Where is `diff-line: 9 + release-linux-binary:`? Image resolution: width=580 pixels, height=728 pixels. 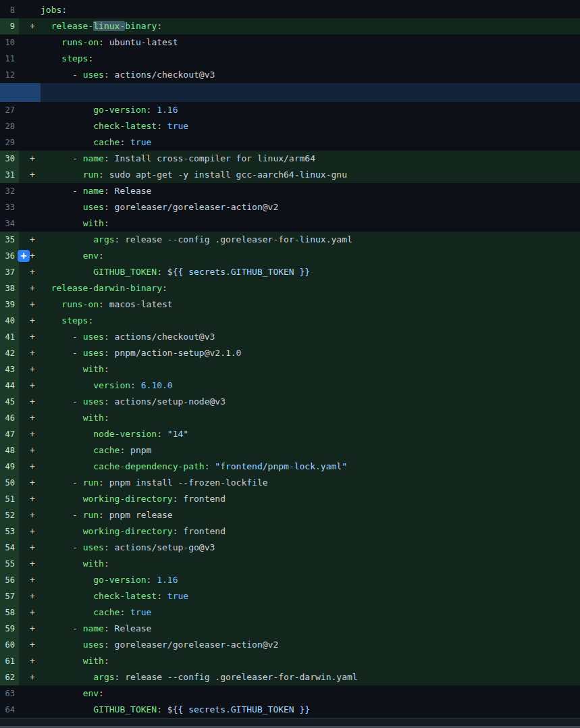
diff-line: 9 + release-linux-binary: is located at coordinates (290, 26).